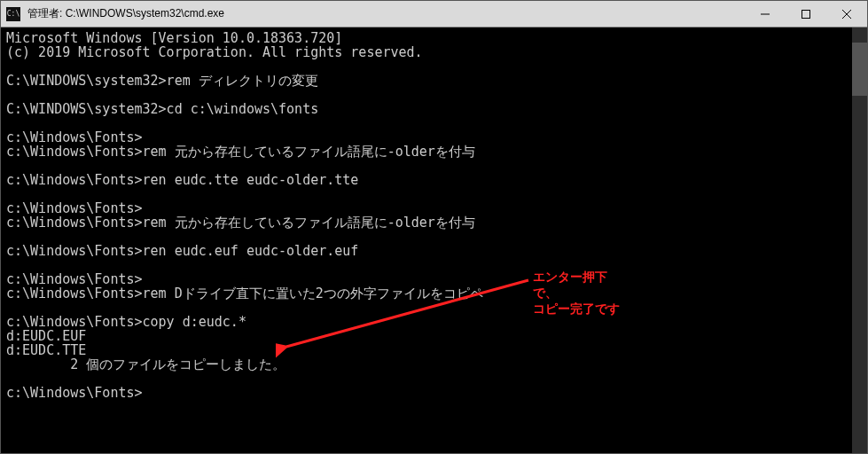 This screenshot has width=868, height=454. Describe the element at coordinates (13, 14) in the screenshot. I see `cmd-icon` at that location.